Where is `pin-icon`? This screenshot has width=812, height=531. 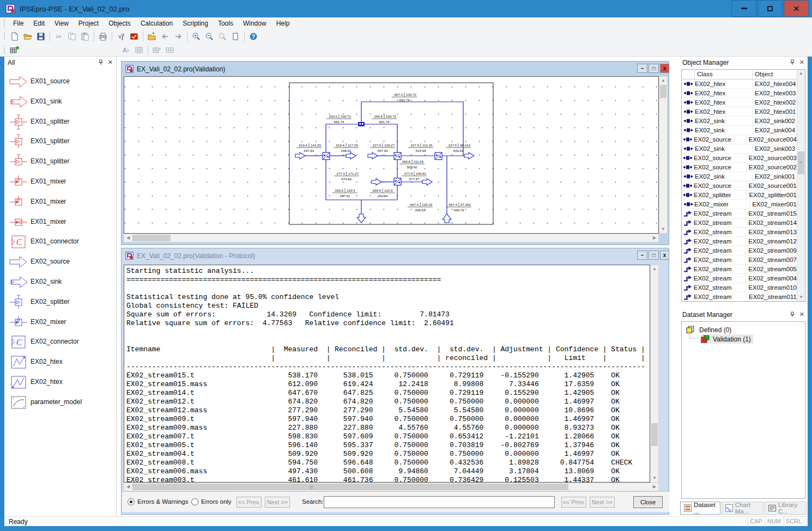
pin-icon is located at coordinates (792, 315).